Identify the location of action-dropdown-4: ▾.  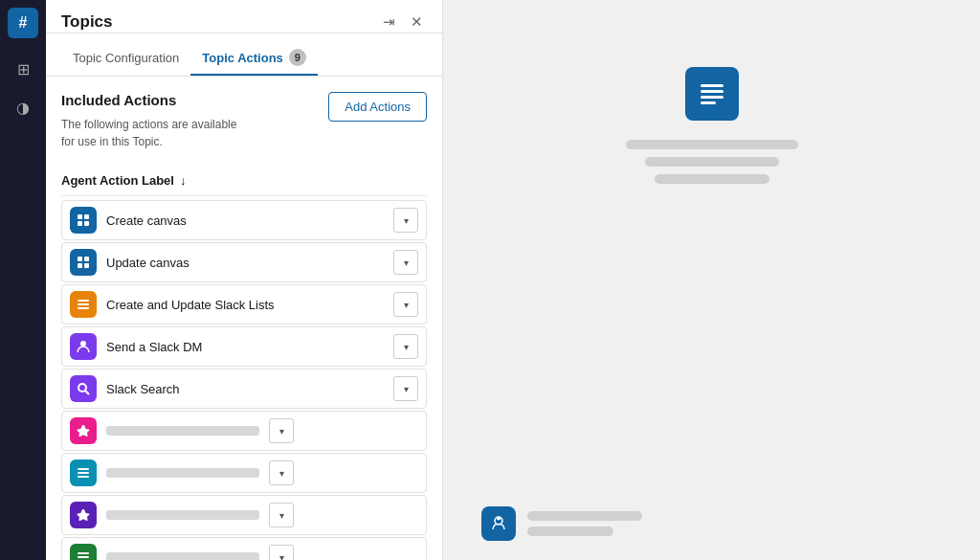
(406, 347).